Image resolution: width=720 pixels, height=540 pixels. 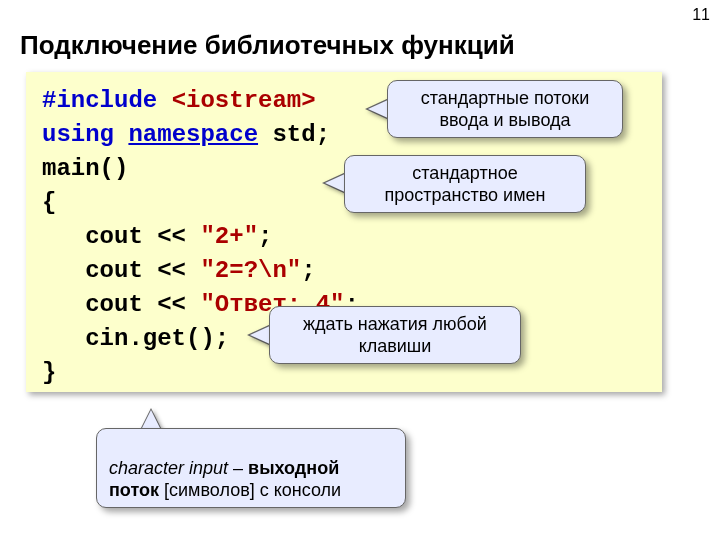 What do you see at coordinates (238, 468) in the screenshot?
I see `callout-cin-mid: –` at bounding box center [238, 468].